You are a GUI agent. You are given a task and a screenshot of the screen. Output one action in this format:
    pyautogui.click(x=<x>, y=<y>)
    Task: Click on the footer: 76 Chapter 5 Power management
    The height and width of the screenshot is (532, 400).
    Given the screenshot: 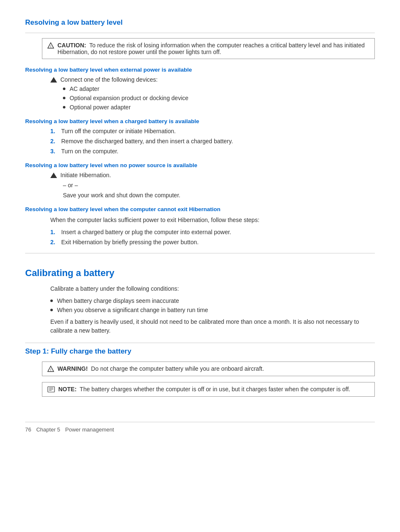 What is the action you would take?
    pyautogui.click(x=200, y=427)
    